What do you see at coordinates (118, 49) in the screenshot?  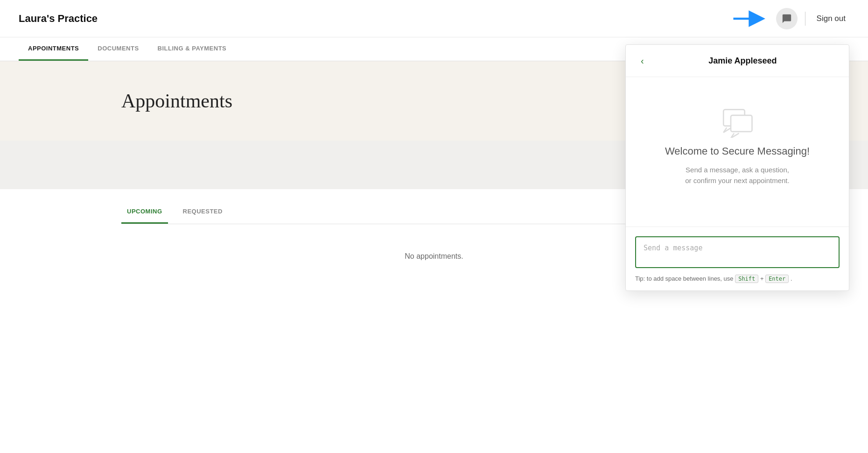 I see `tab-documents: DOCUMENTS` at bounding box center [118, 49].